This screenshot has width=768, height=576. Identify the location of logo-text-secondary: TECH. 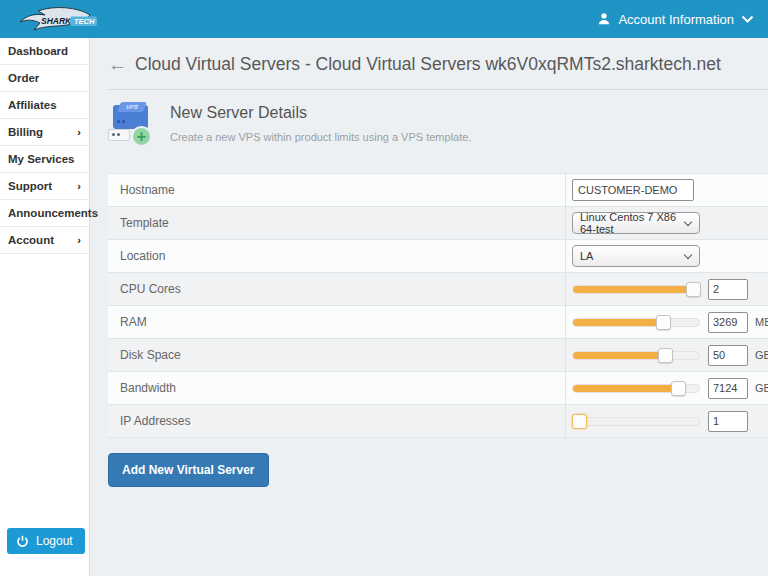
(84, 22).